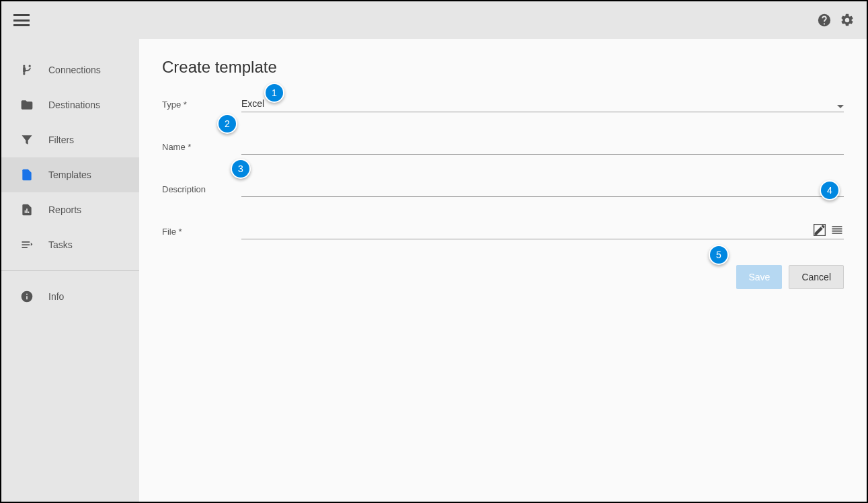  Describe the element at coordinates (227, 124) in the screenshot. I see `callout-2: 2` at that location.